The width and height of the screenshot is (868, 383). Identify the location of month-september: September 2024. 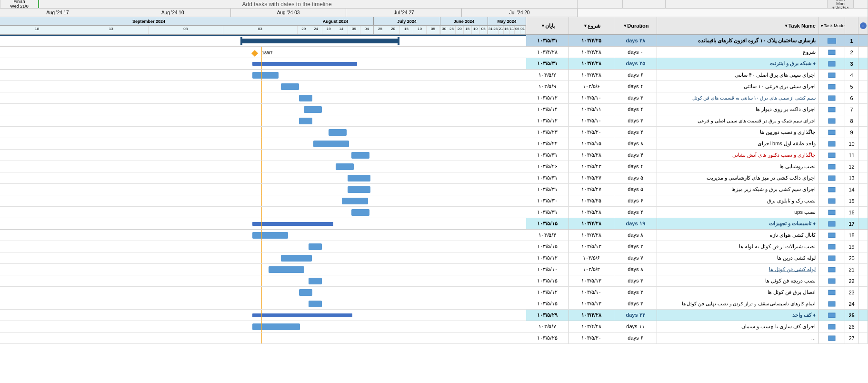
(149, 21).